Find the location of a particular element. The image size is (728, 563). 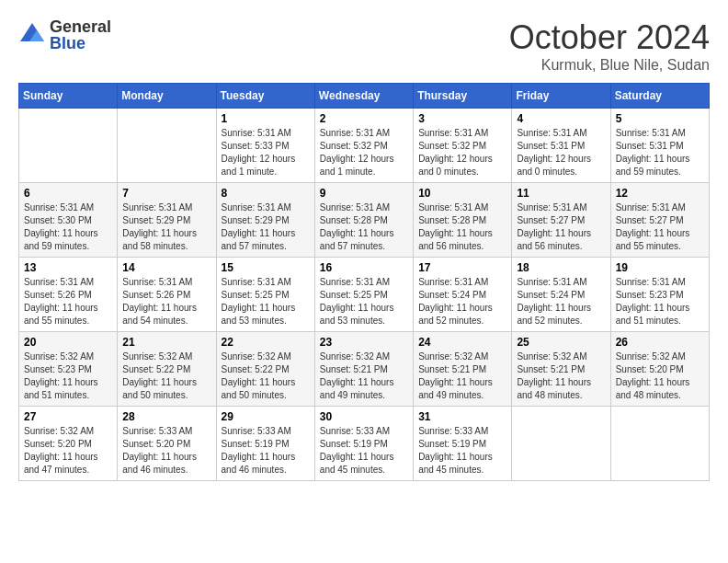

day-number: 22 is located at coordinates (266, 342).